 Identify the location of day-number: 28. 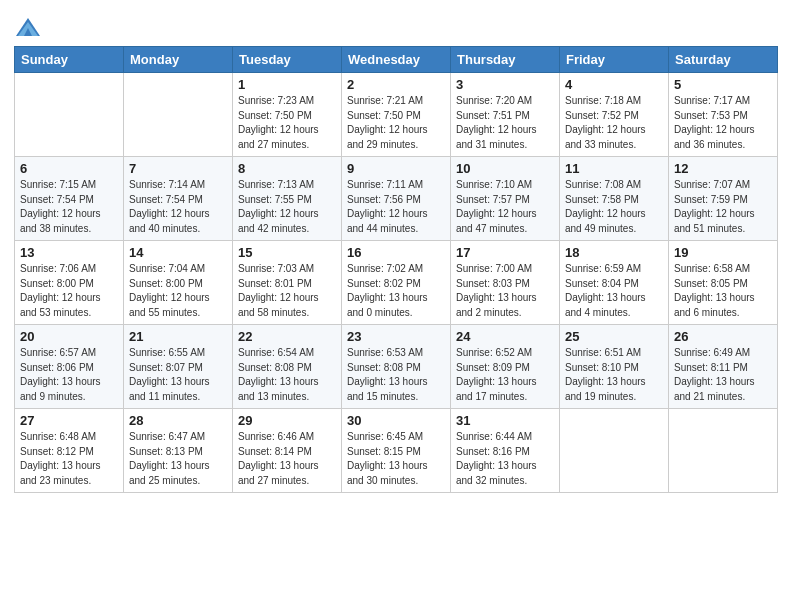
(178, 420).